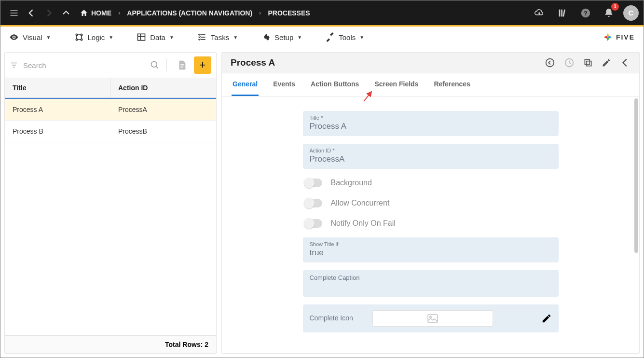  Describe the element at coordinates (631, 13) in the screenshot. I see `avatar: C` at that location.